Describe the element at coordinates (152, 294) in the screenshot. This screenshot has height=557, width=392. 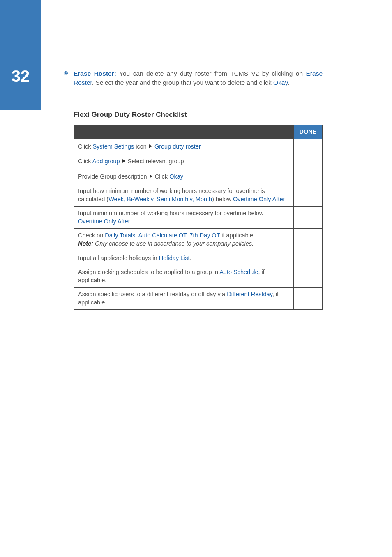
I see `text: Assign specific users to a different res…` at that location.